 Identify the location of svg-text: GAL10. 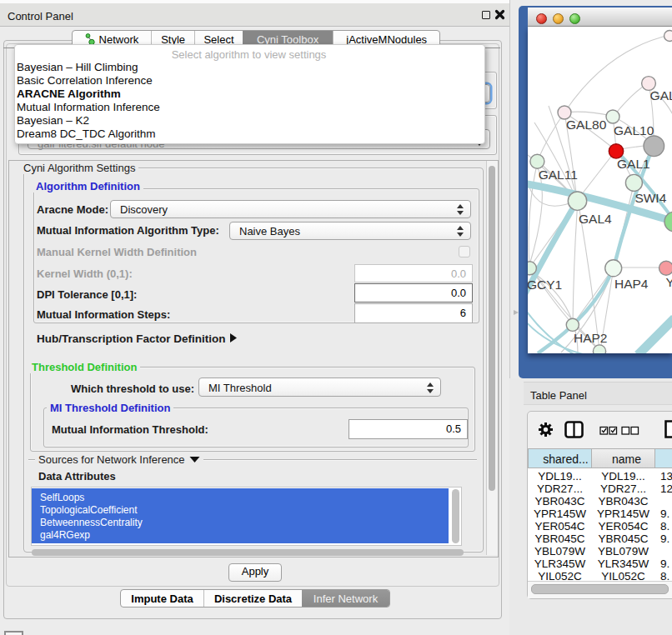
(634, 130).